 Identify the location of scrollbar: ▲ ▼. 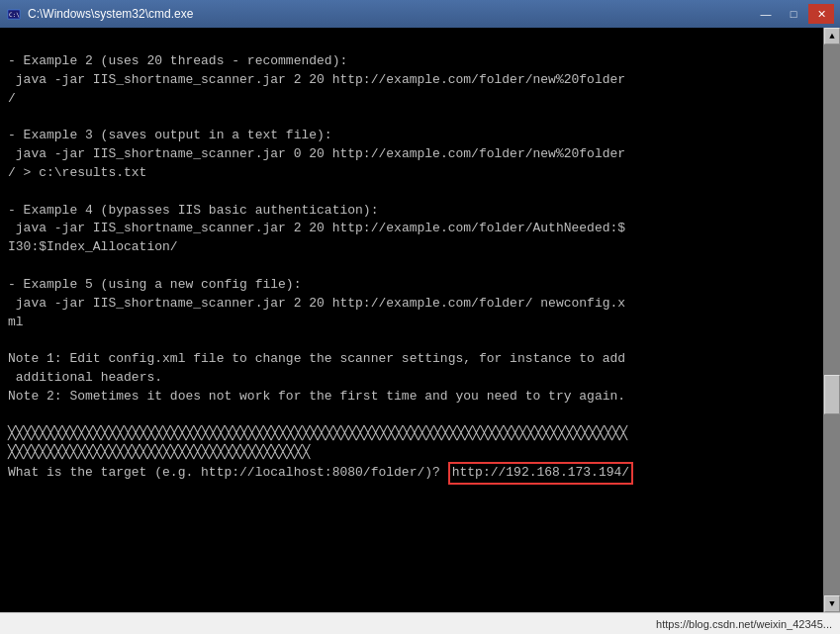
(831, 320).